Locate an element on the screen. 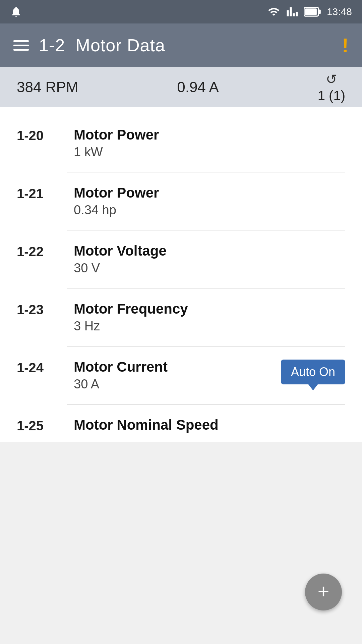  fab-plus-icon: + is located at coordinates (323, 591).